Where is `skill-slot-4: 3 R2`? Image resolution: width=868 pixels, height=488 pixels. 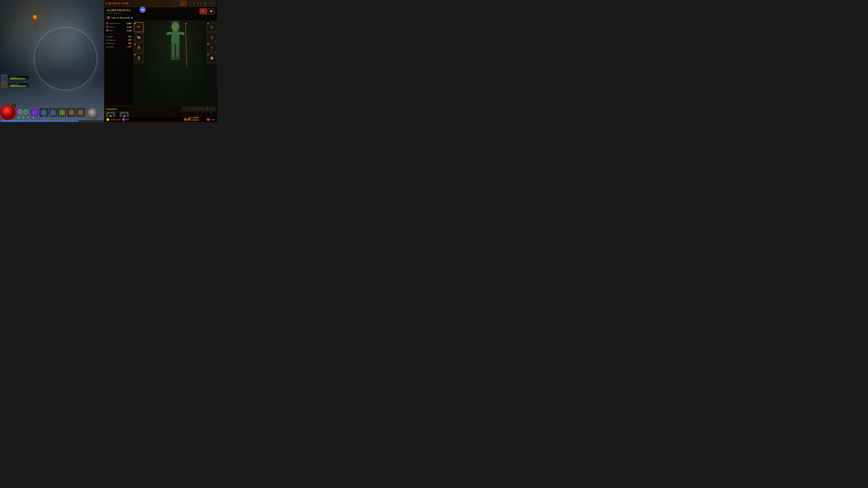 skill-slot-4: 3 R2 is located at coordinates (62, 112).